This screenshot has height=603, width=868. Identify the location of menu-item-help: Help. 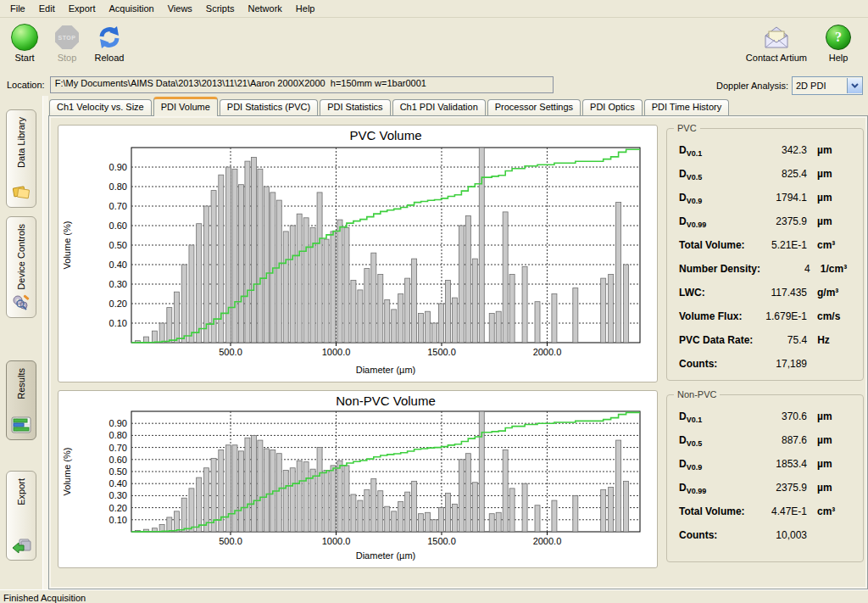
(305, 8).